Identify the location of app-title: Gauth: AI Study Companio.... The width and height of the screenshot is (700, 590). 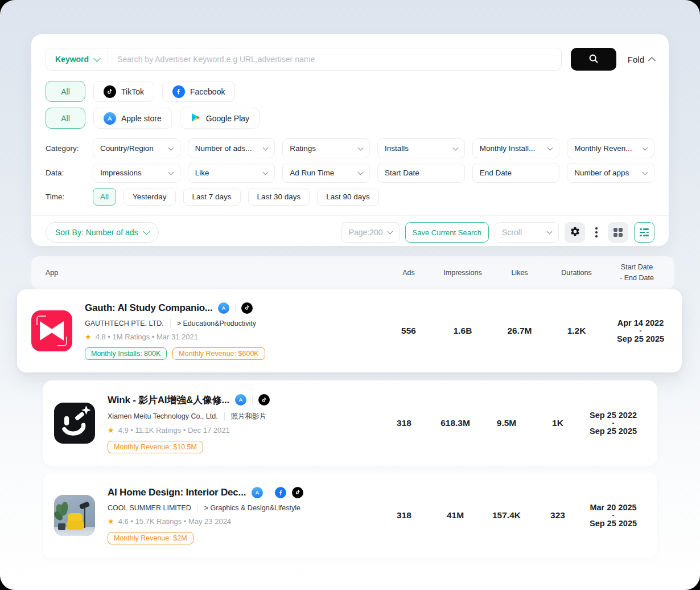
(149, 308).